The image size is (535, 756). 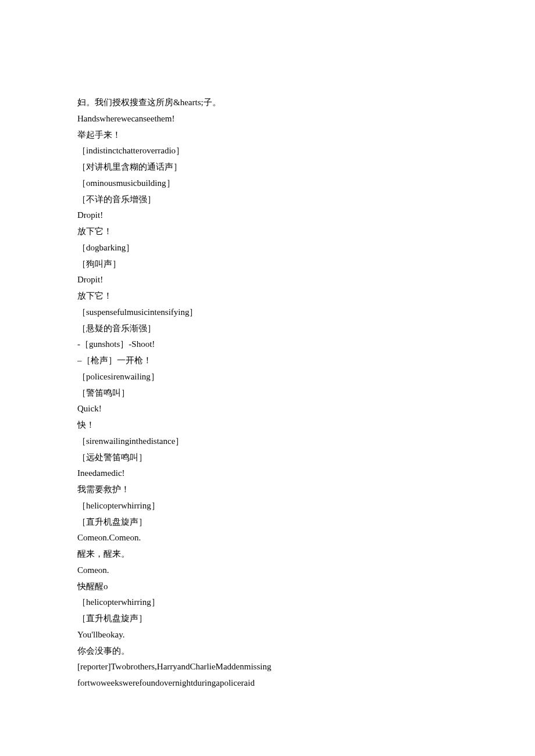 What do you see at coordinates (306, 667) in the screenshot?
I see `text-line: [reporter]Twobrothers,HarryandCharlieMad…` at bounding box center [306, 667].